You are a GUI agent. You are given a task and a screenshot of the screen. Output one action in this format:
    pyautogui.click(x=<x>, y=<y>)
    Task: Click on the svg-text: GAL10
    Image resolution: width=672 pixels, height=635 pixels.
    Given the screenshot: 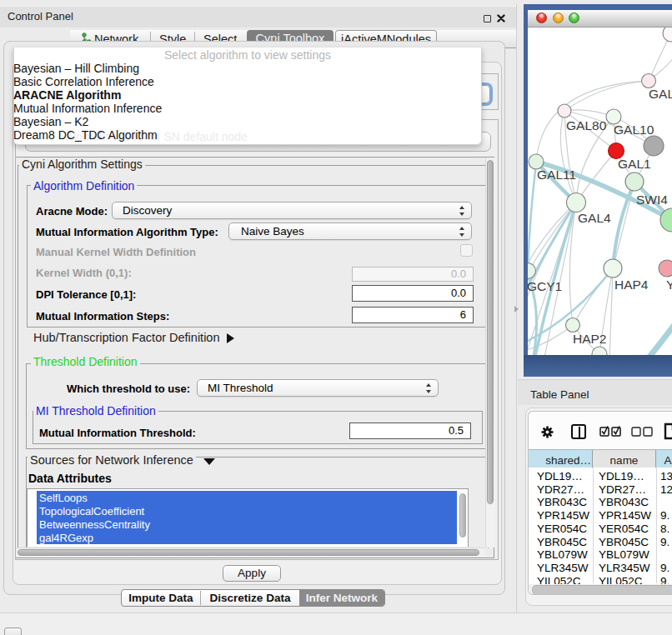 What is the action you would take?
    pyautogui.click(x=634, y=130)
    